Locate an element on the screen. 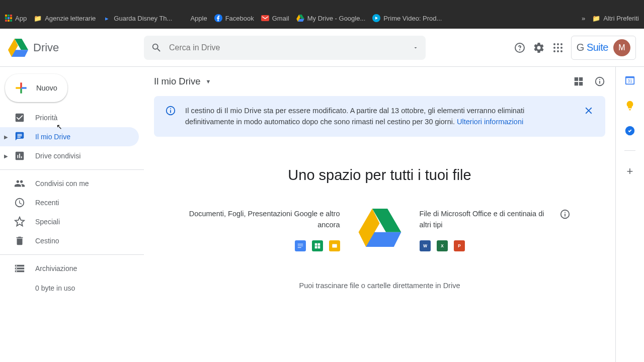 This screenshot has height=362, width=644. new-button: Nuovo is located at coordinates (36, 88).